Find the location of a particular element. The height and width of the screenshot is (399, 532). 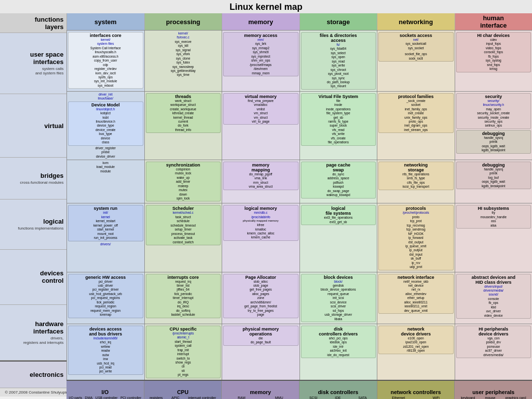

cell-bridges-system: kvmload_modulemodule is located at coordinates (105, 182).